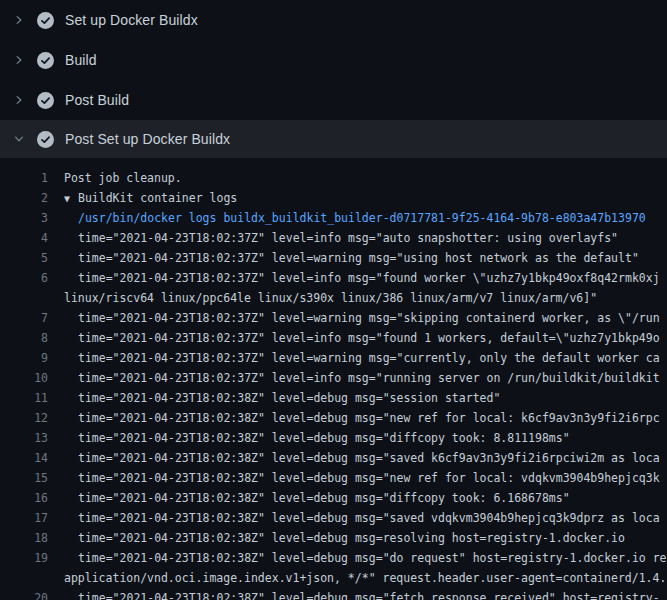 Image resolution: width=667 pixels, height=600 pixels. Describe the element at coordinates (334, 458) in the screenshot. I see `log-line: 14 time="2021-04-23T18:02:38Z" level=deb…` at that location.